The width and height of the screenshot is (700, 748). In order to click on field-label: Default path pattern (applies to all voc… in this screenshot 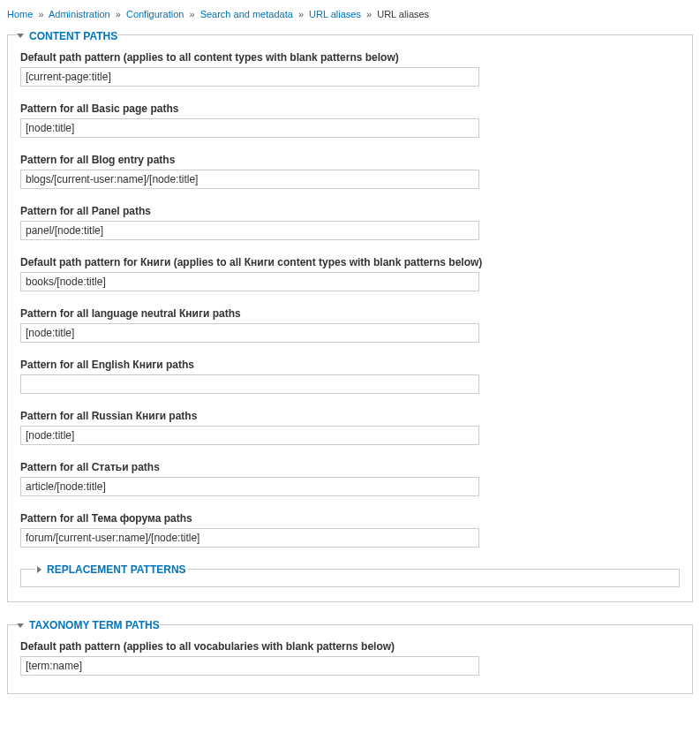, I will do `click(350, 646)`.